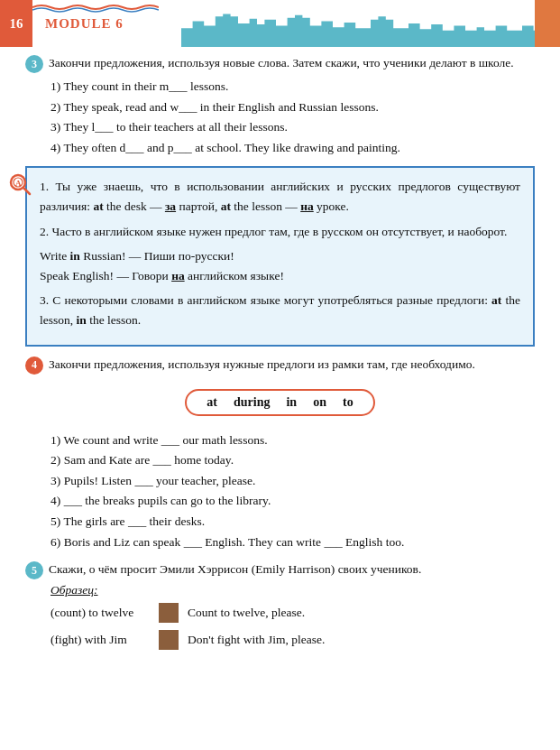 Image resolution: width=560 pixels, height=750 pixels. What do you see at coordinates (292, 481) in the screenshot?
I see `exercise-4-item-3: 3) Pupils! Listen ___ your teacher, plea…` at bounding box center [292, 481].